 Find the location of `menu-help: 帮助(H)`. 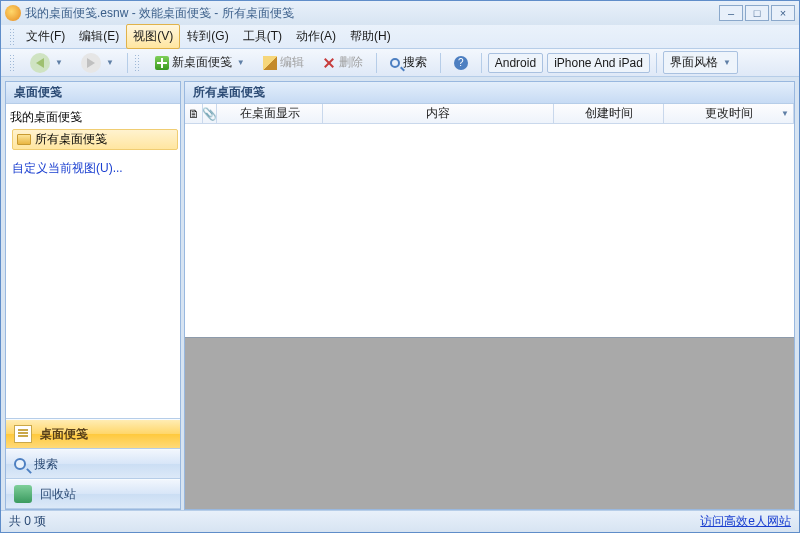

menu-help: 帮助(H) is located at coordinates (370, 36).